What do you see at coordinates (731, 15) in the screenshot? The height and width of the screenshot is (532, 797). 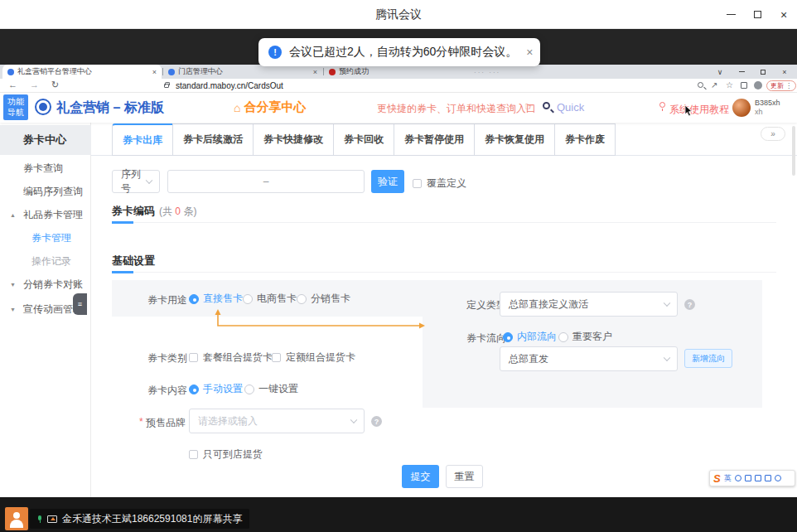 I see `minimize-button` at bounding box center [731, 15].